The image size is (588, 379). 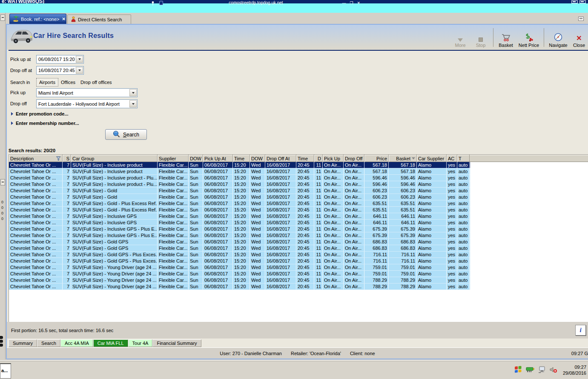 What do you see at coordinates (403, 280) in the screenshot?
I see `cell-basket: 788.29` at bounding box center [403, 280].